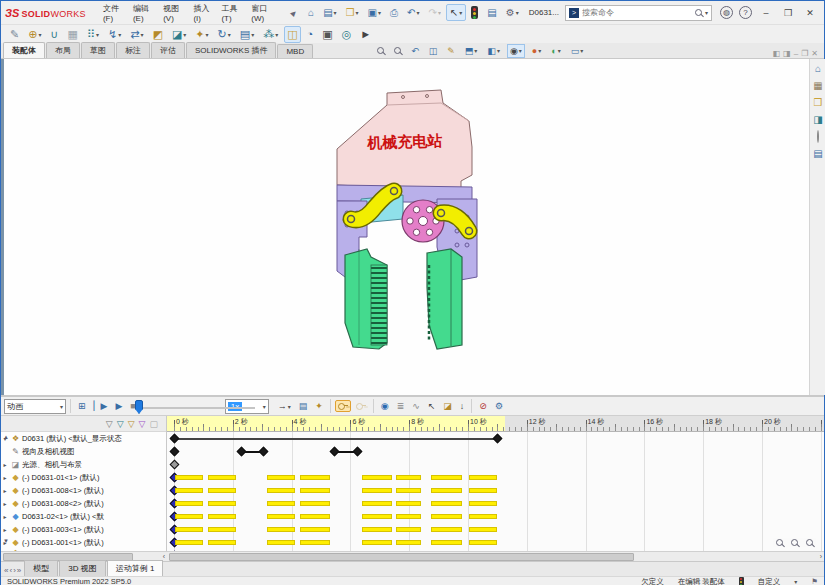  I want to click on tab-first-icon: «, so click(6, 570).